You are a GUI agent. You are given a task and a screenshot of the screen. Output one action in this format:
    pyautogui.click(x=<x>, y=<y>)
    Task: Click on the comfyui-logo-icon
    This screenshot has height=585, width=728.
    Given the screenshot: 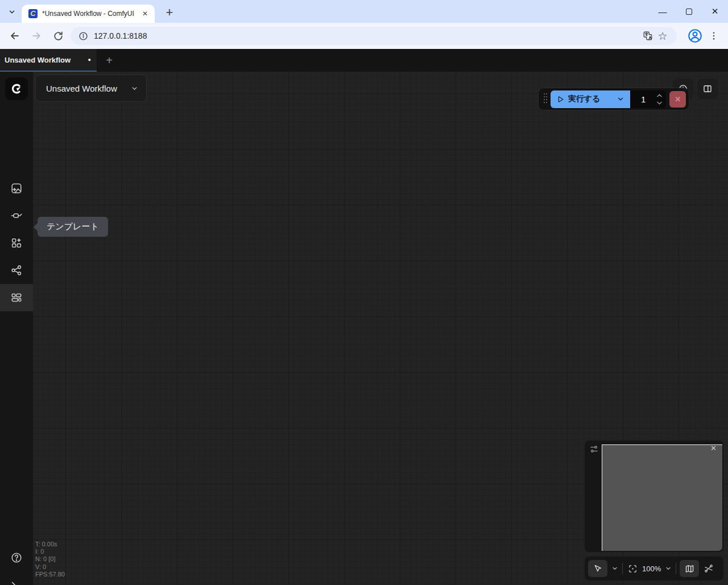 What is the action you would take?
    pyautogui.click(x=16, y=89)
    